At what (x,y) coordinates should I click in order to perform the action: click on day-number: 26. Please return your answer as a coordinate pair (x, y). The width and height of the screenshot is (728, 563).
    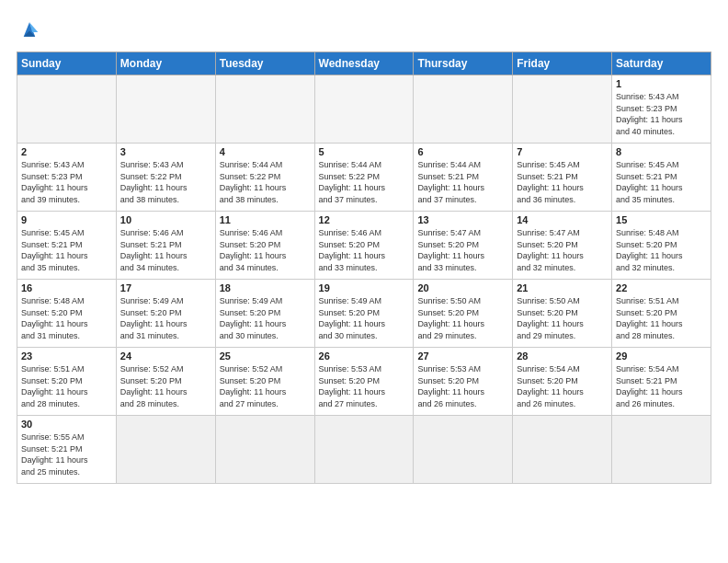
    Looking at the image, I should click on (364, 356).